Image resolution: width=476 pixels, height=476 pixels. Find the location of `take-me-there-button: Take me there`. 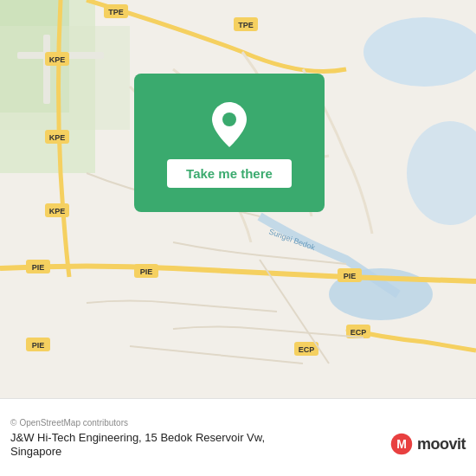

take-me-there-button: Take me there is located at coordinates (229, 173).